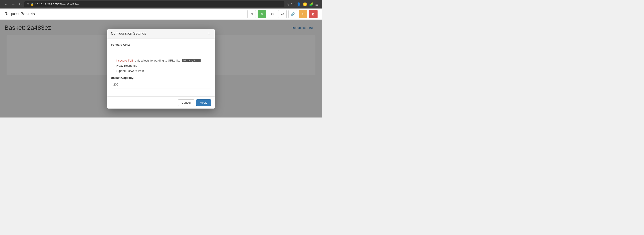 The image size is (644, 235). What do you see at coordinates (124, 61) in the screenshot?
I see `insecure-tls-link: Insecure TLS` at bounding box center [124, 61].